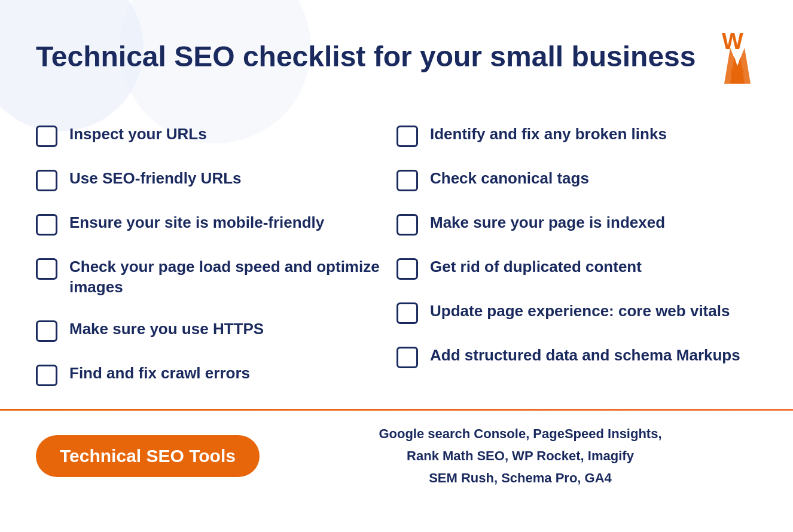  I want to click on item-text-6: Find and fix crawl errors, so click(160, 374).